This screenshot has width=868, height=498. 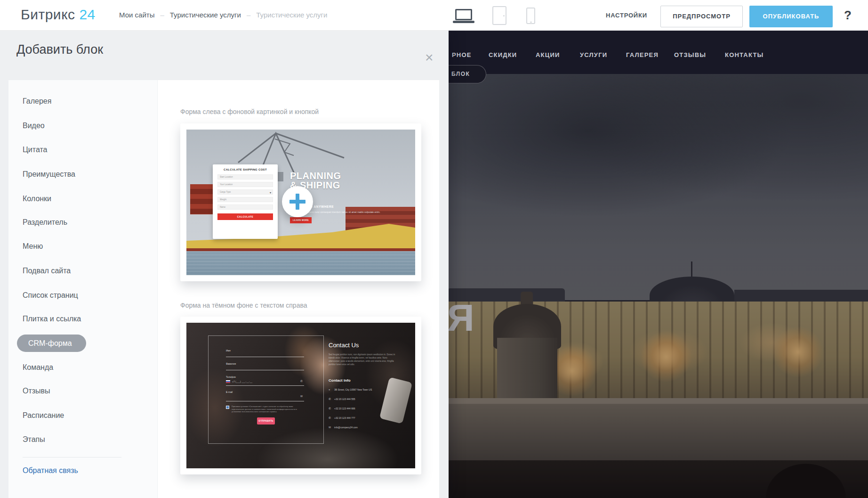 I want to click on contact-us-text: Sed feugiat porttitor nunc, non dignissi…, so click(x=364, y=359).